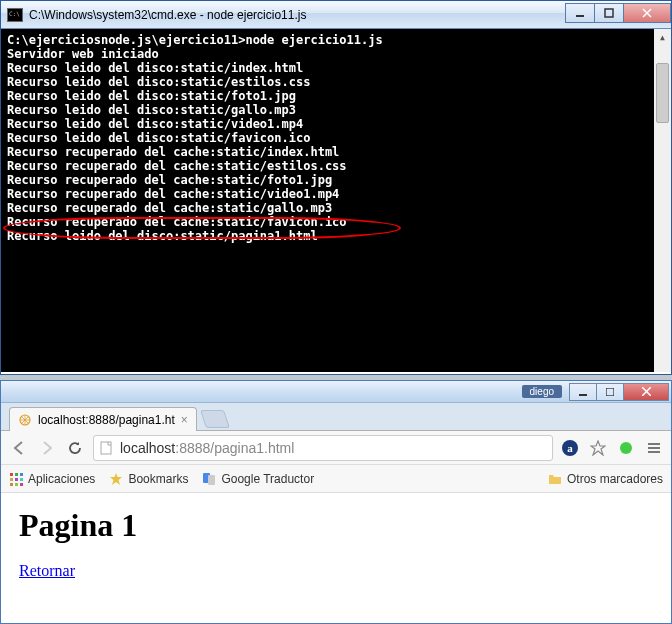 This screenshot has height=624, width=672. I want to click on forward-arrow-icon, so click(47, 448).